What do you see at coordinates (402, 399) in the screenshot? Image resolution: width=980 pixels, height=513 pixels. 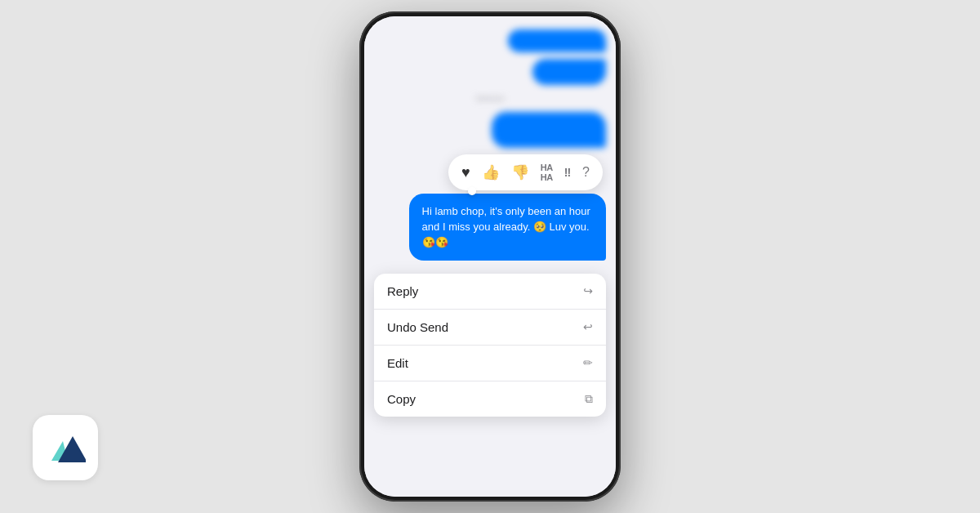 I see `menu-copy-label: Copy` at bounding box center [402, 399].